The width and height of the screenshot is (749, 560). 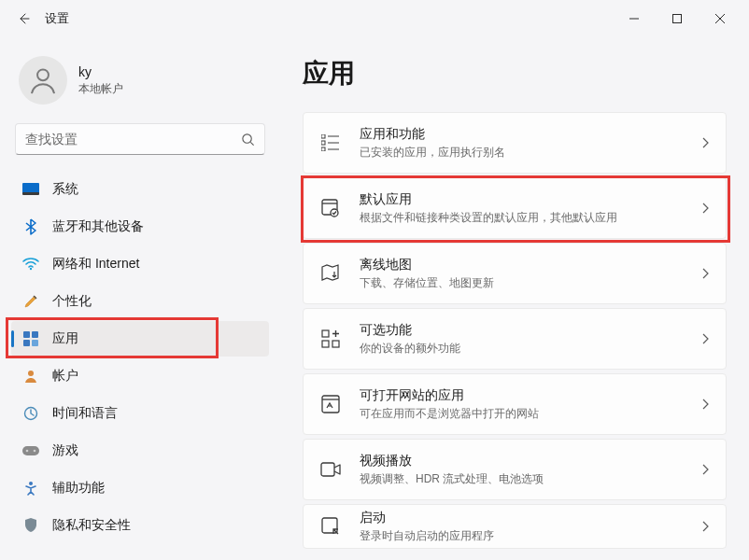 I want to click on optional-features-icon, so click(x=331, y=339).